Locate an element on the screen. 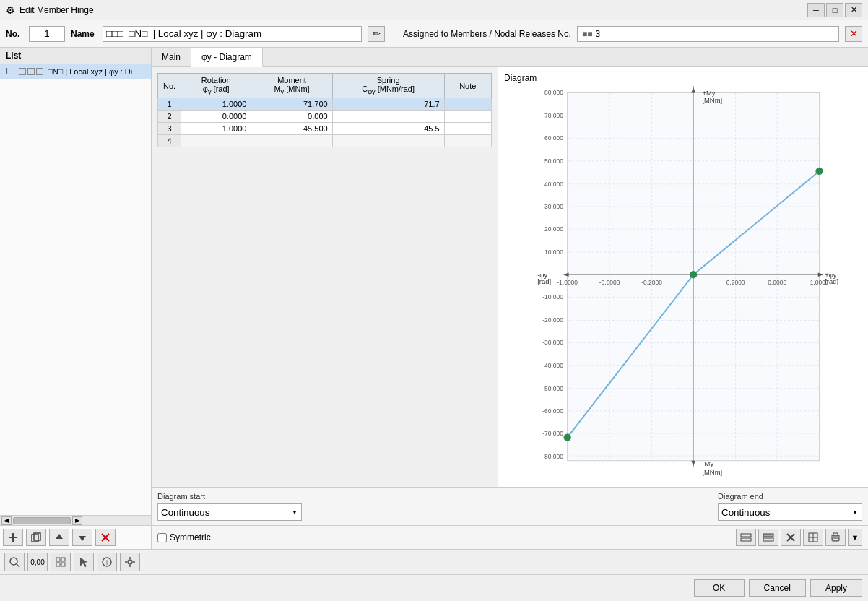  add-item-button is located at coordinates (13, 537).